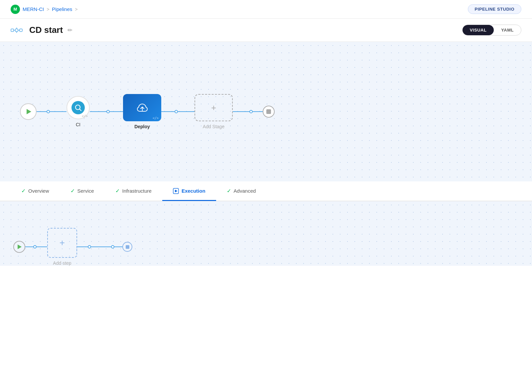 The image size is (532, 392). Describe the element at coordinates (213, 112) in the screenshot. I see `node-add-stage-wrapper: + Add Stage` at that location.